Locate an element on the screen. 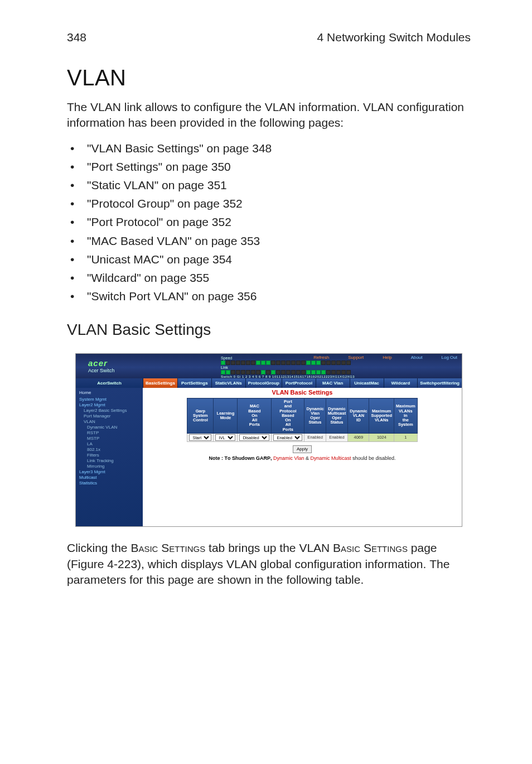 Image resolution: width=532 pixels, height=764 pixels. banner: acer Acer Switch Speed Link Switch 0 Gi … is located at coordinates (269, 366).